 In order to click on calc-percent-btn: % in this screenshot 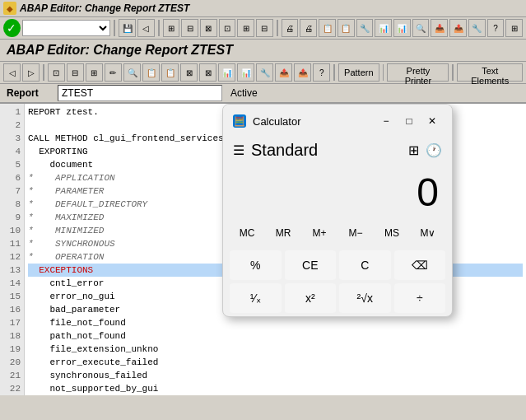, I will do `click(255, 265)`.